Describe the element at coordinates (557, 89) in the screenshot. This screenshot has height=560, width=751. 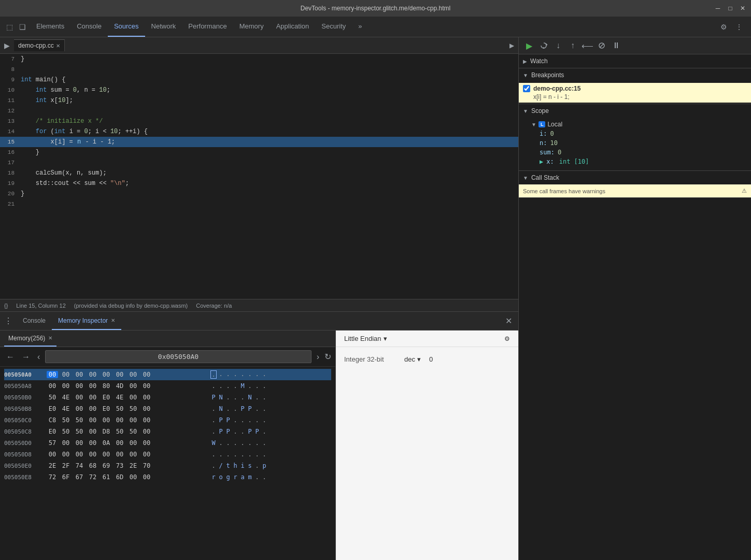
I see `breakpoint-file-label: demo-cpp.cc:15` at that location.